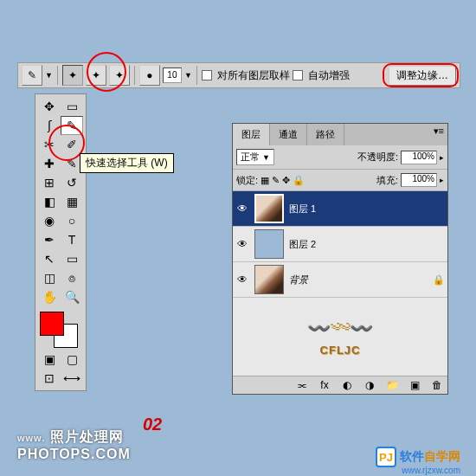 This screenshot has width=476, height=476. What do you see at coordinates (275, 180) in the screenshot?
I see `lock-pixels-icon: ✎` at bounding box center [275, 180].